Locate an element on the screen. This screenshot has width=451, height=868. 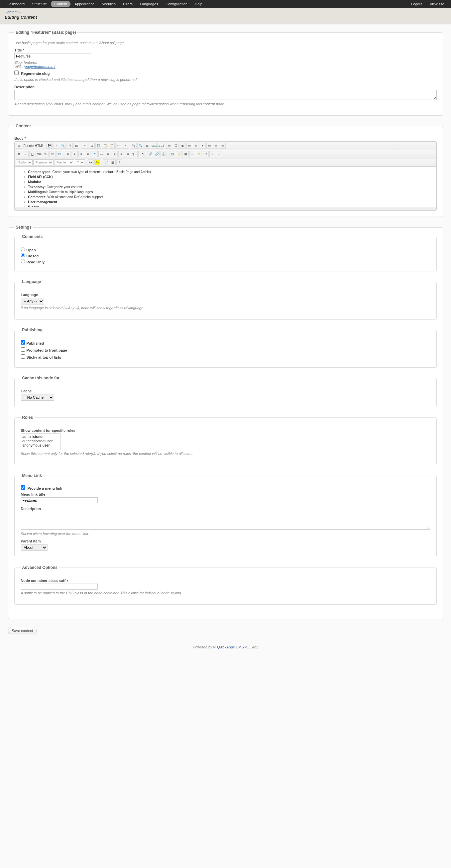
source-label: Fuente HTML is located at coordinates (34, 146).